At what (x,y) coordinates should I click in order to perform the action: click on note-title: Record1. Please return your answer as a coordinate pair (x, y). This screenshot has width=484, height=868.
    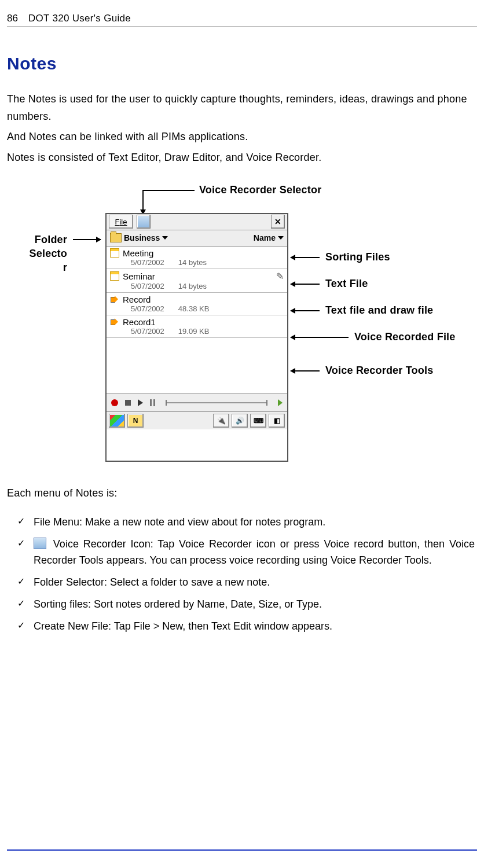
    Looking at the image, I should click on (139, 322).